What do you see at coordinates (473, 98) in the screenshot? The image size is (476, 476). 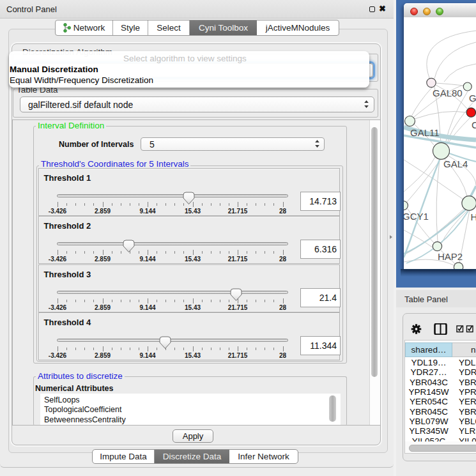 I see `svg-text: GA` at bounding box center [473, 98].